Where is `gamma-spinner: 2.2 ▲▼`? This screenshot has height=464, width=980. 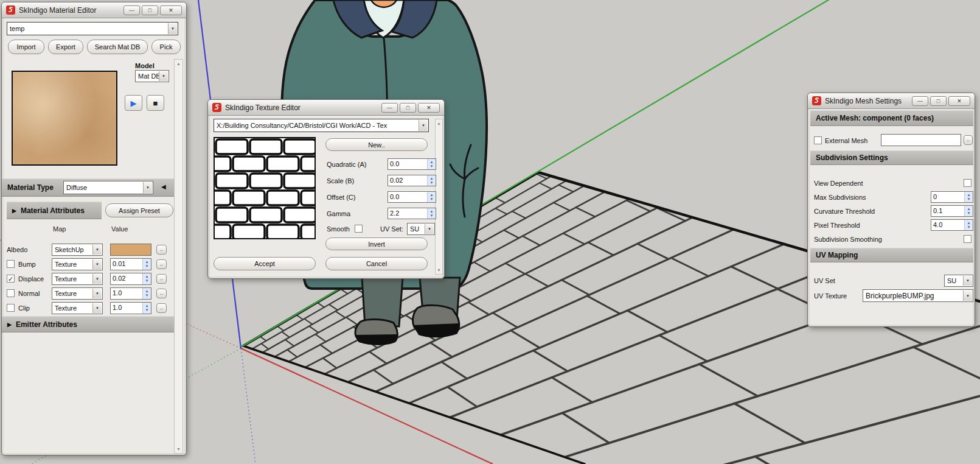
gamma-spinner: 2.2 ▲▼ is located at coordinates (412, 213).